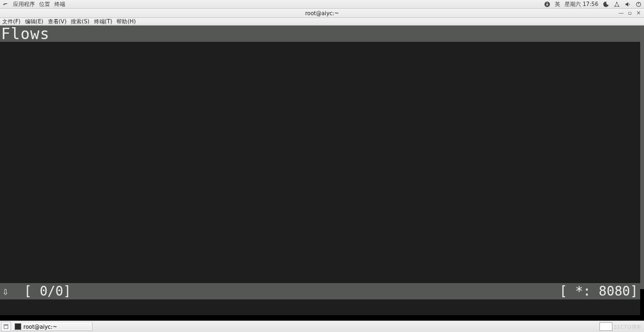 The height and width of the screenshot is (332, 644). Describe the element at coordinates (6, 327) in the screenshot. I see `show-desktop-button` at that location.